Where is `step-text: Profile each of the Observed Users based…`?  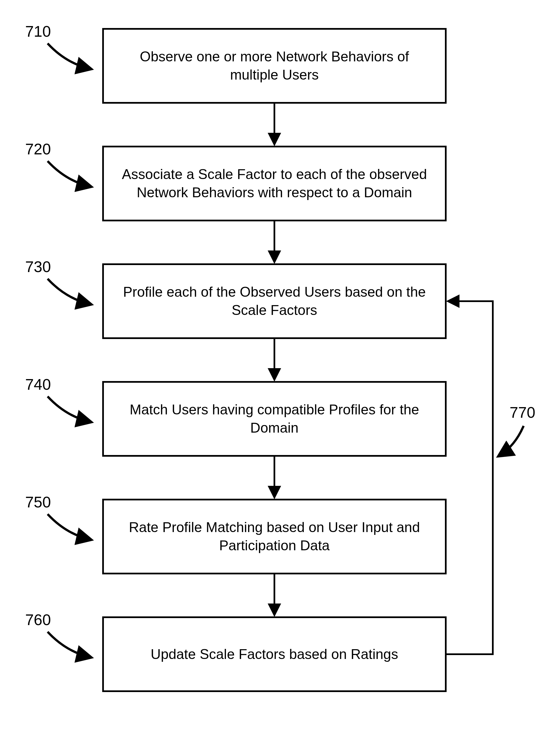 step-text: Profile each of the Observed Users based… is located at coordinates (275, 301).